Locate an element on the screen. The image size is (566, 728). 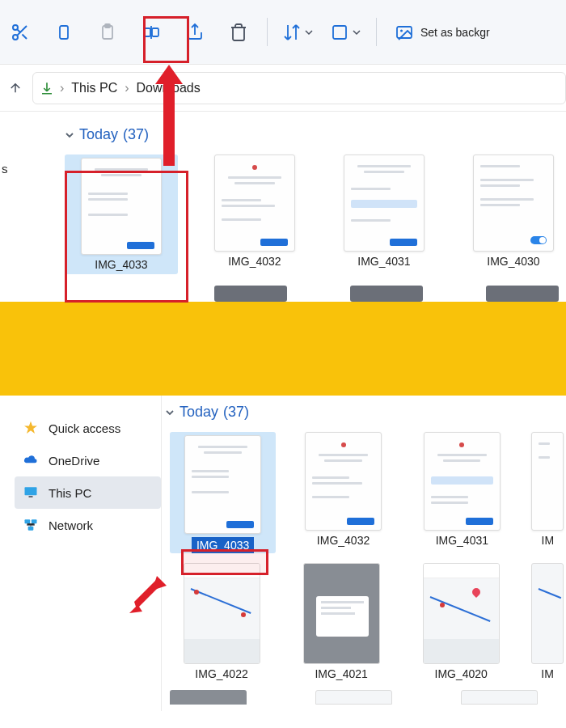
share-icon is located at coordinates (195, 32).